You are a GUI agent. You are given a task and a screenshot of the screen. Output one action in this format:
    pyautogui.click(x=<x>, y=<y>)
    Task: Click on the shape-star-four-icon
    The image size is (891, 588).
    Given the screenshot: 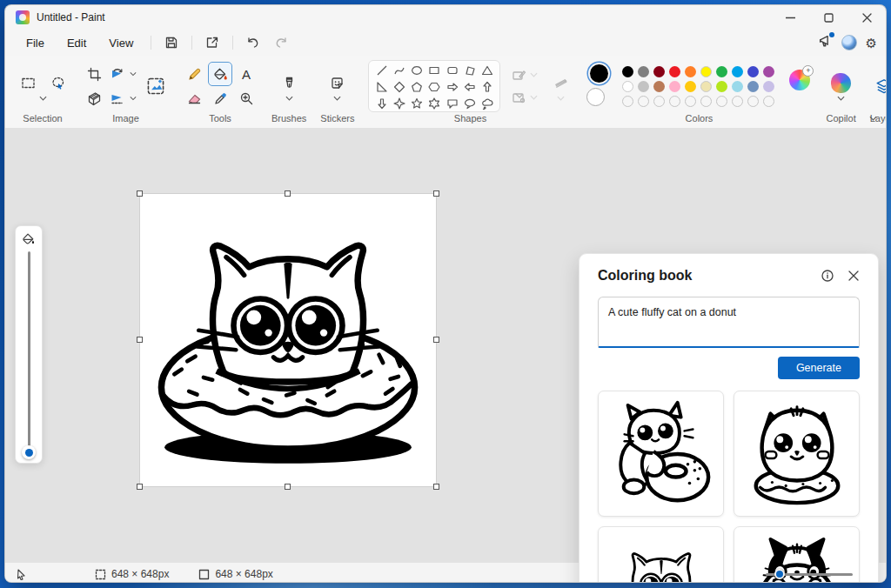 What is the action you would take?
    pyautogui.click(x=399, y=103)
    